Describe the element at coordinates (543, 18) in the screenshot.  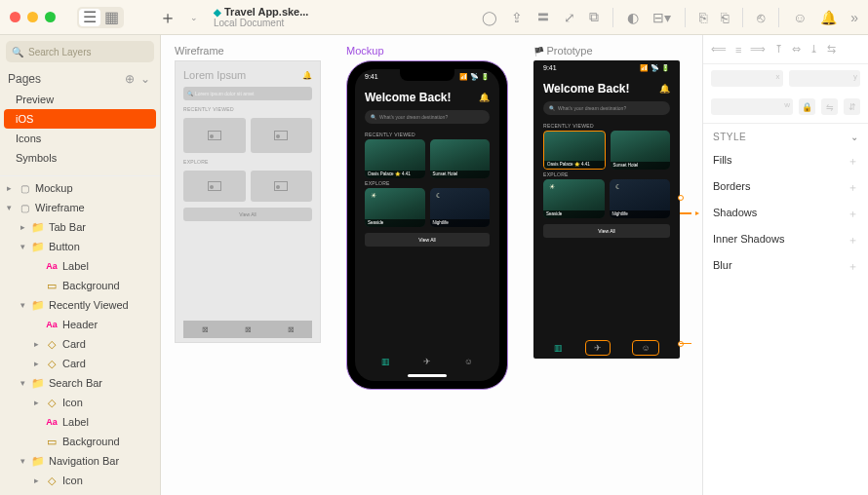
I see `align-icon: 〓` at that location.